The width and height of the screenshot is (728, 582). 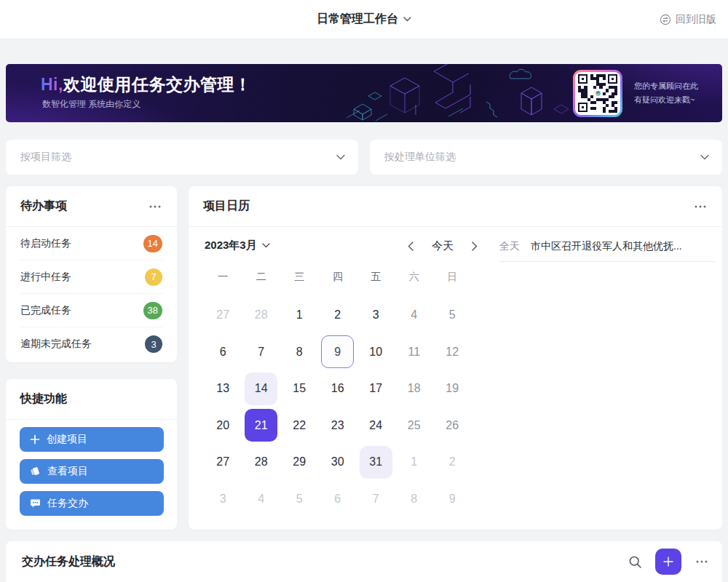 I want to click on qr-finder-icon, so click(x=582, y=79).